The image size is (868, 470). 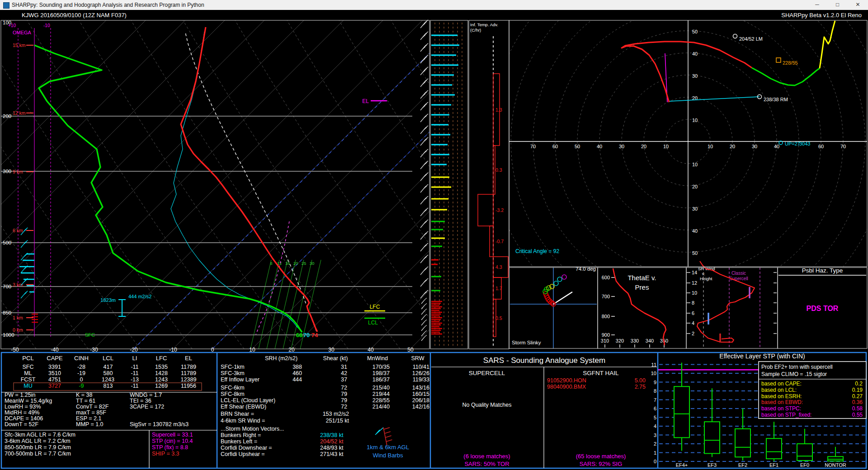 I want to click on parcel-cell: -13, so click(x=135, y=380).